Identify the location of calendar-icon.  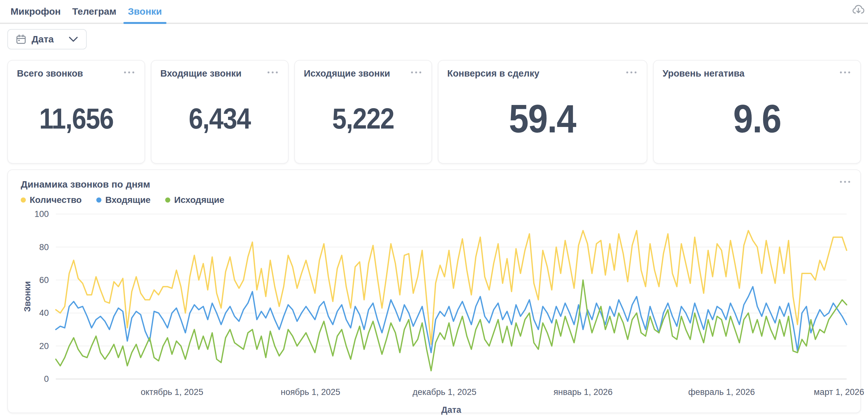
(21, 39).